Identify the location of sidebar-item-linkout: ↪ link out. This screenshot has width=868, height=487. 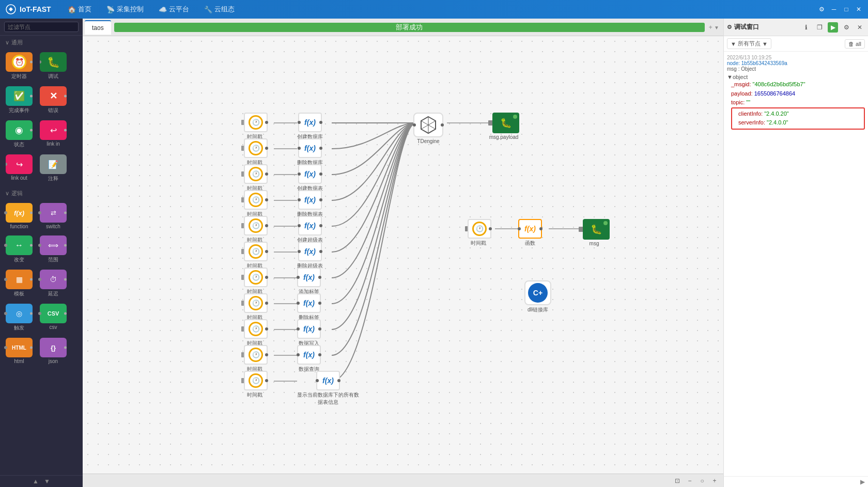
(19, 168).